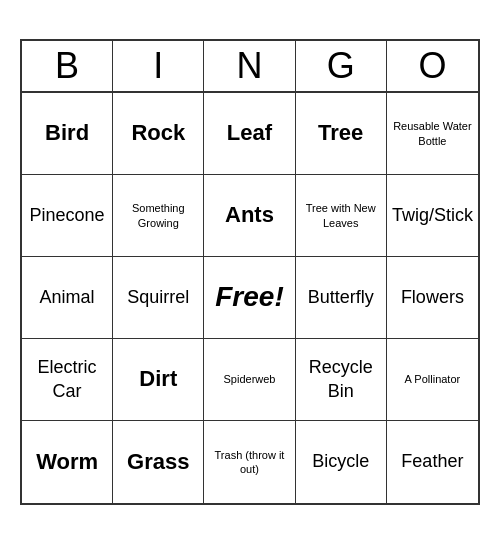  What do you see at coordinates (158, 134) in the screenshot?
I see `bingo-cell-1: Rock` at bounding box center [158, 134].